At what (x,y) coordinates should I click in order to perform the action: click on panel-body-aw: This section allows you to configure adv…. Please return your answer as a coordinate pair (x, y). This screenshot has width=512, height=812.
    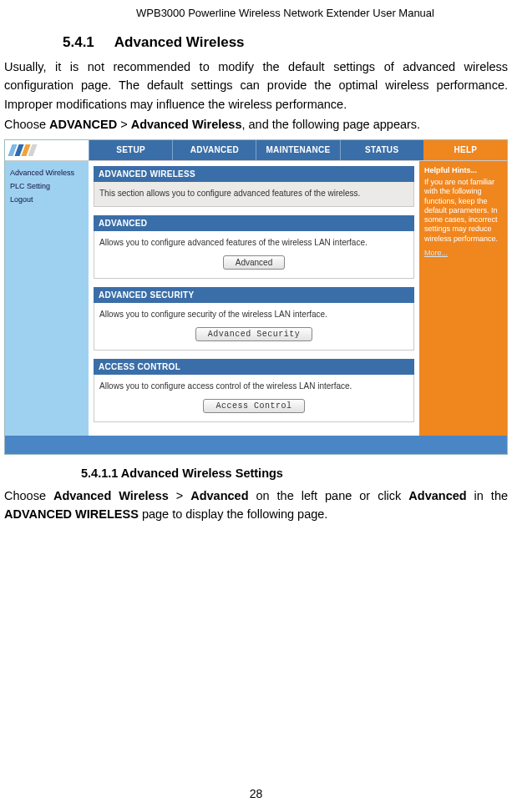
    Looking at the image, I should click on (254, 194).